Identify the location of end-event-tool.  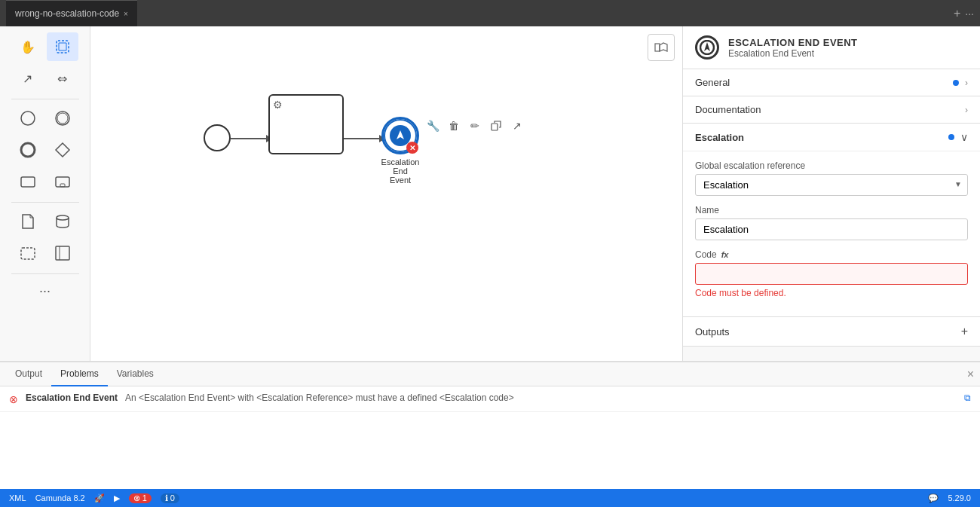
(28, 150).